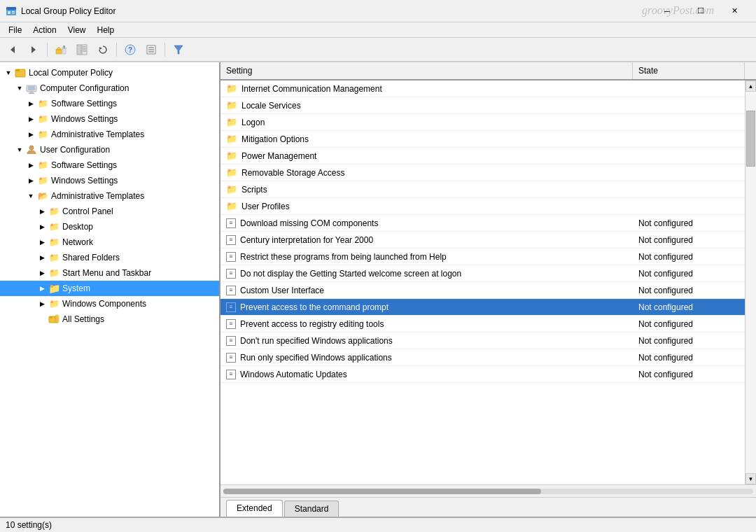 This screenshot has height=532, width=756. What do you see at coordinates (109, 288) in the screenshot?
I see `tree-item-system: ▶ 📁 System` at bounding box center [109, 288].